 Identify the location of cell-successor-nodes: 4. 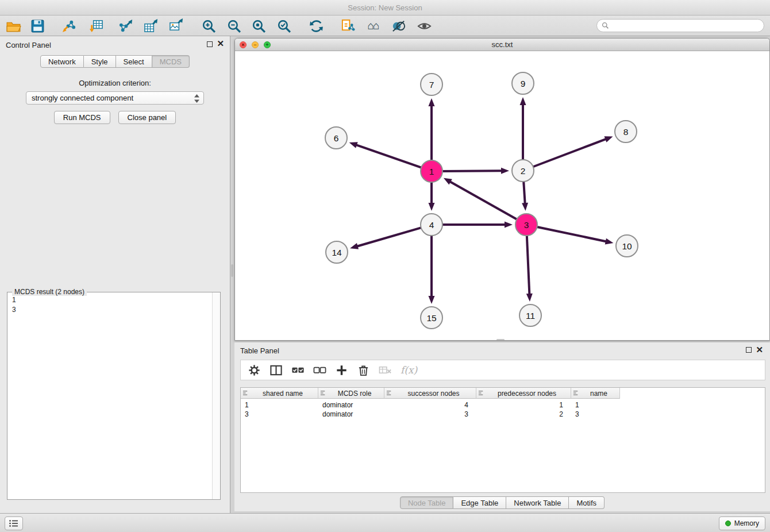
(430, 405).